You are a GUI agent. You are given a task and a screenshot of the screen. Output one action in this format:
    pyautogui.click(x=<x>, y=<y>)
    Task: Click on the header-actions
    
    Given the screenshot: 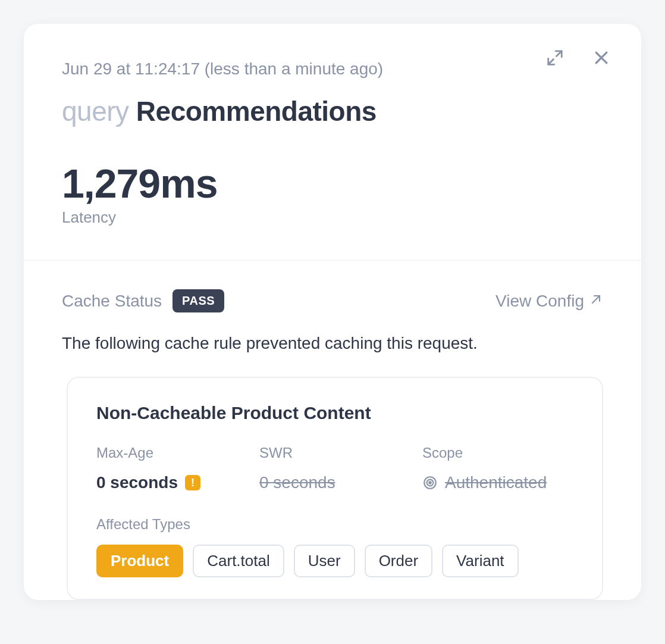 What is the action you would take?
    pyautogui.click(x=578, y=58)
    